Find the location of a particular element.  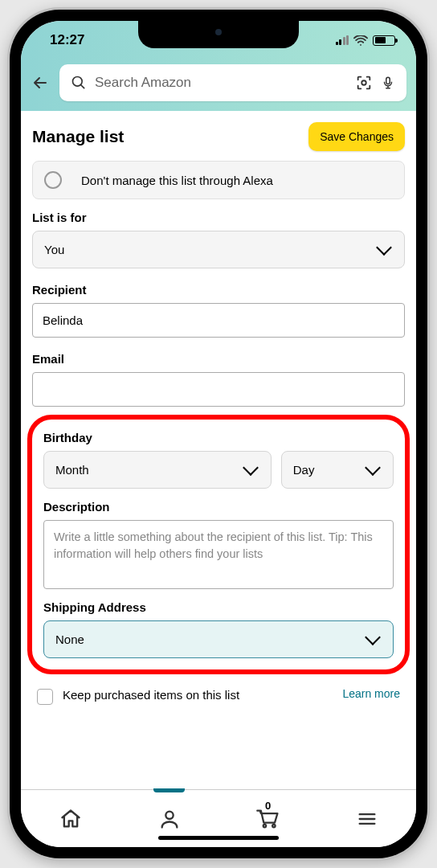

save-changes-button: Save Changes is located at coordinates (357, 137).